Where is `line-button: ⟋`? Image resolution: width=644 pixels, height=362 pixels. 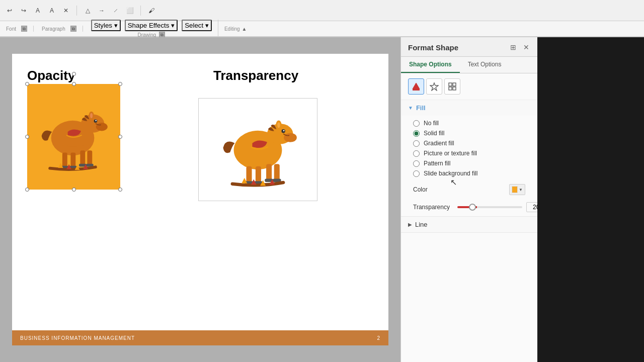
line-button: ⟋ is located at coordinates (116, 11).